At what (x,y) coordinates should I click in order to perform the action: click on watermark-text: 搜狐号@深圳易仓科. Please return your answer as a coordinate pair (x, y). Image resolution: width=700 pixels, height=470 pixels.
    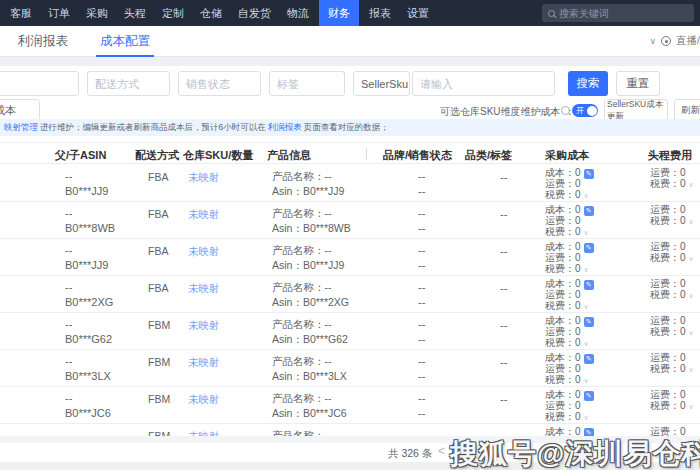
    Looking at the image, I should click on (575, 452).